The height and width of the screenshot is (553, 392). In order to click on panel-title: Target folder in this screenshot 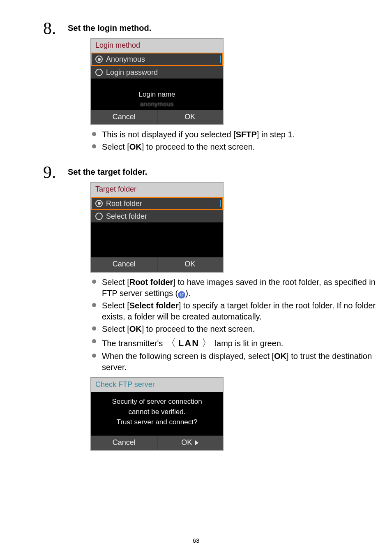, I will do `click(157, 190)`.